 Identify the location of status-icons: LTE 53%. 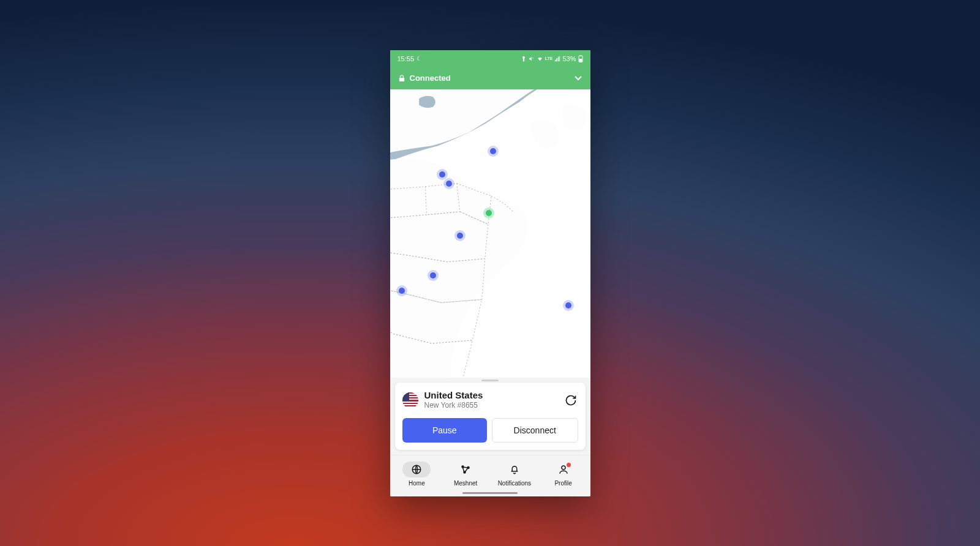
(552, 59).